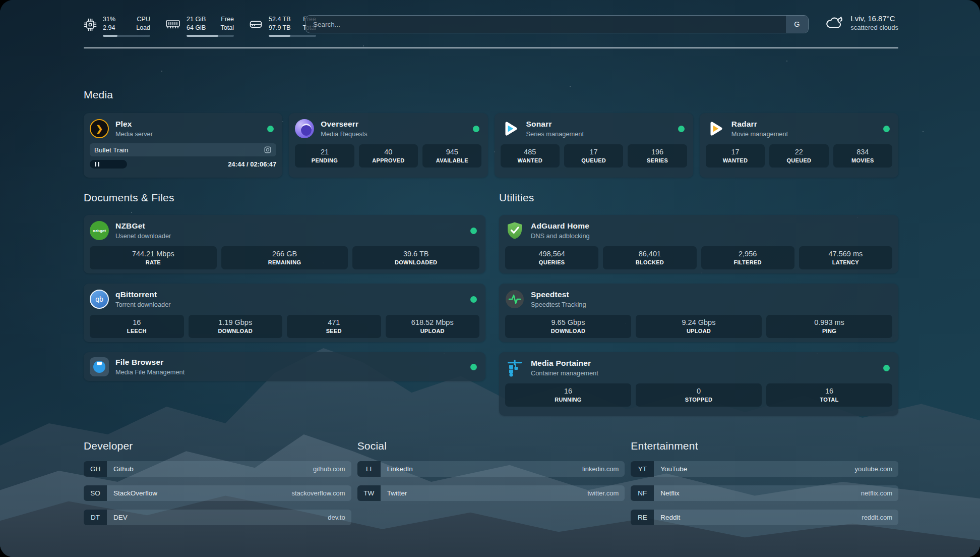 This screenshot has width=980, height=557. I want to click on system-widgets: 31% 2.94 CPU Load, so click(200, 26).